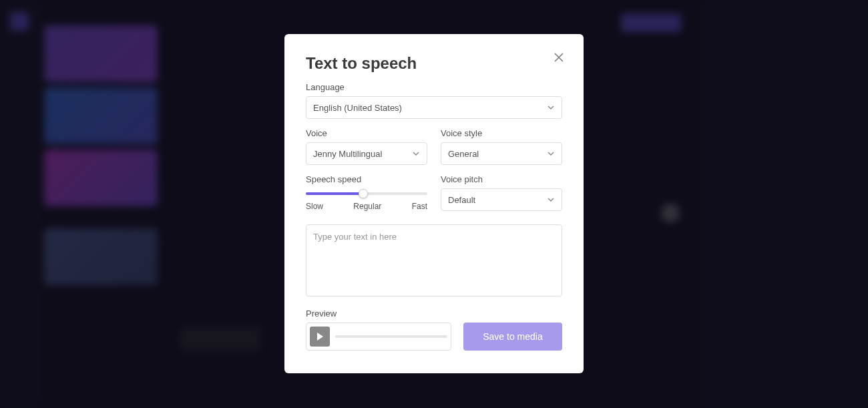 The width and height of the screenshot is (868, 408). What do you see at coordinates (434, 87) in the screenshot?
I see `language-label: Language` at bounding box center [434, 87].